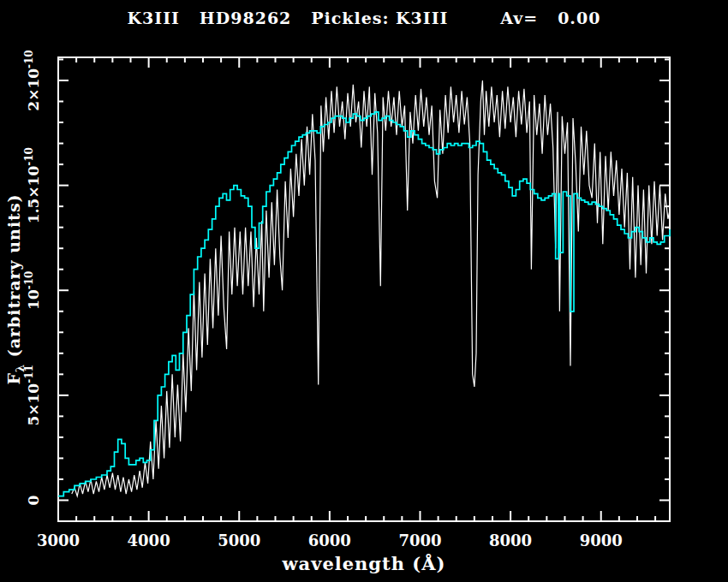 The width and height of the screenshot is (728, 582). Describe the element at coordinates (21, 368) in the screenshot. I see `y-axis-label-subscript: λ` at that location.